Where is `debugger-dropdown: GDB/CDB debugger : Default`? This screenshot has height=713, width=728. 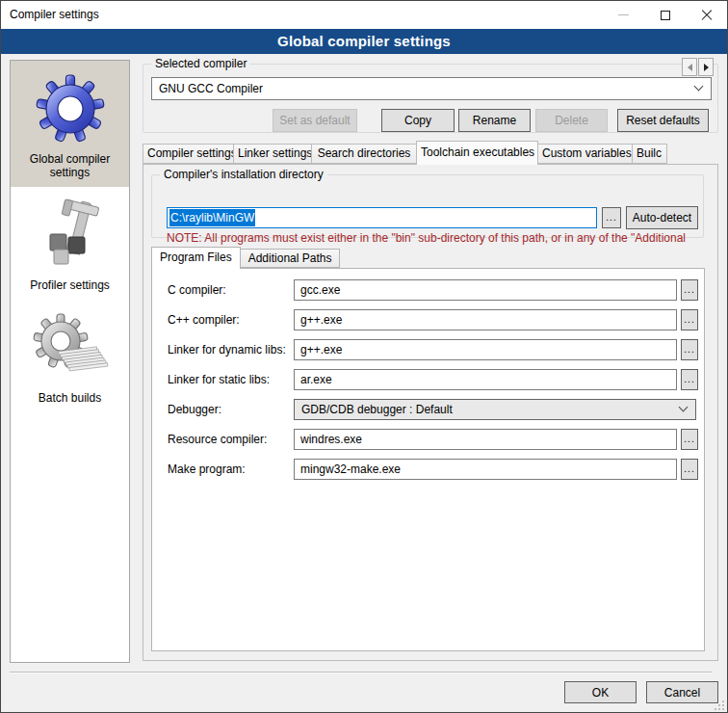
debugger-dropdown: GDB/CDB debugger : Default is located at coordinates (495, 409).